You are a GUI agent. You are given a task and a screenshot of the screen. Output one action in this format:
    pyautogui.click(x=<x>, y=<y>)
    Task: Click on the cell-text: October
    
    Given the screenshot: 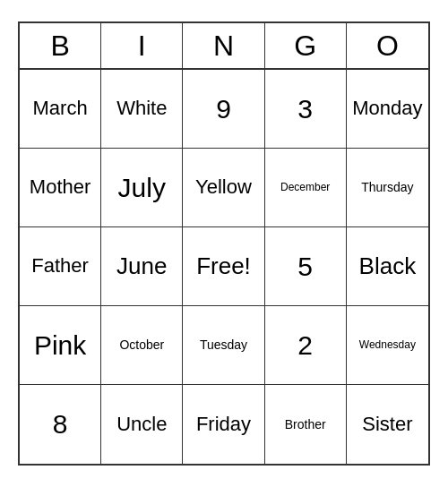 What is the action you would take?
    pyautogui.click(x=142, y=346)
    